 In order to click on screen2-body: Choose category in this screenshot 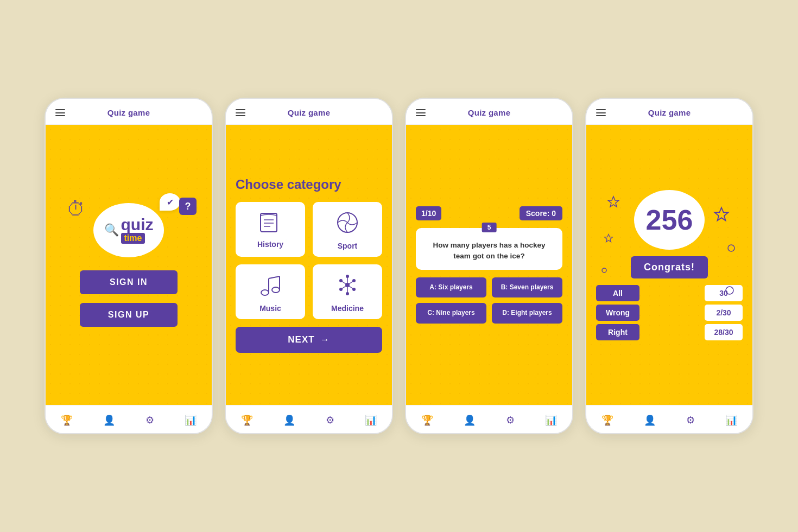, I will do `click(309, 265)`.